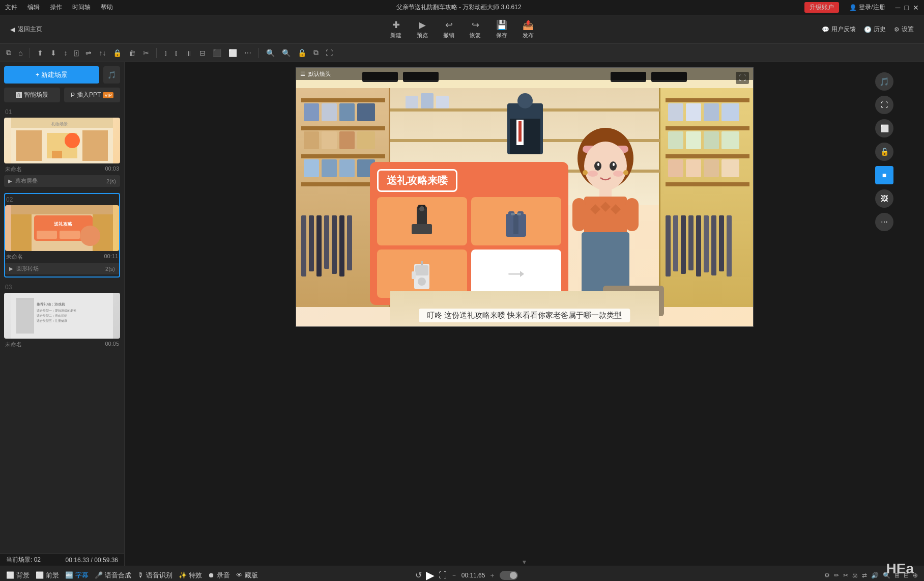  What do you see at coordinates (92, 95) in the screenshot?
I see `insert-ppt-tab: P 插入PPT VIP` at bounding box center [92, 95].